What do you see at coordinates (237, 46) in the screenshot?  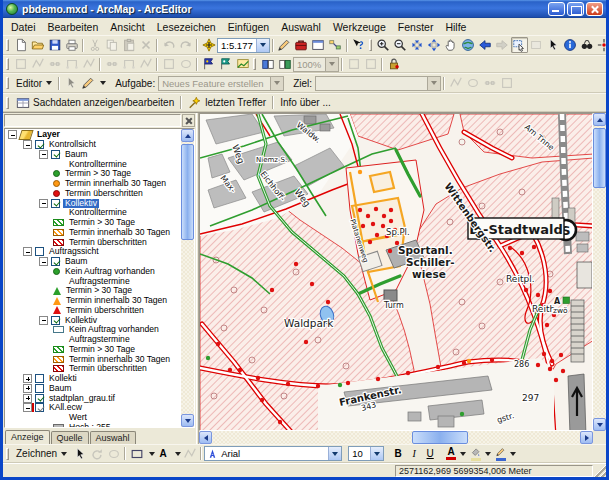 I see `map-scale-value: 1:5.177` at bounding box center [237, 46].